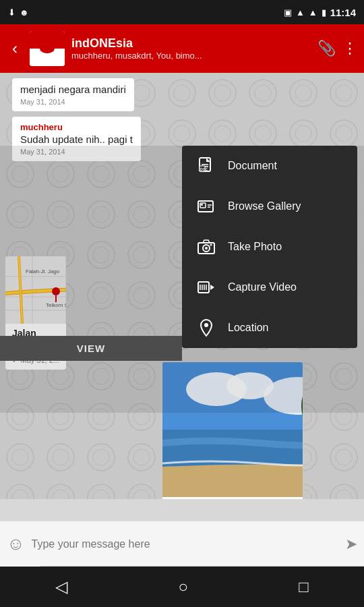 The height and width of the screenshot is (607, 364). What do you see at coordinates (73, 89) in the screenshot?
I see `msg-text-1: menjadi negara mandiri` at bounding box center [73, 89].